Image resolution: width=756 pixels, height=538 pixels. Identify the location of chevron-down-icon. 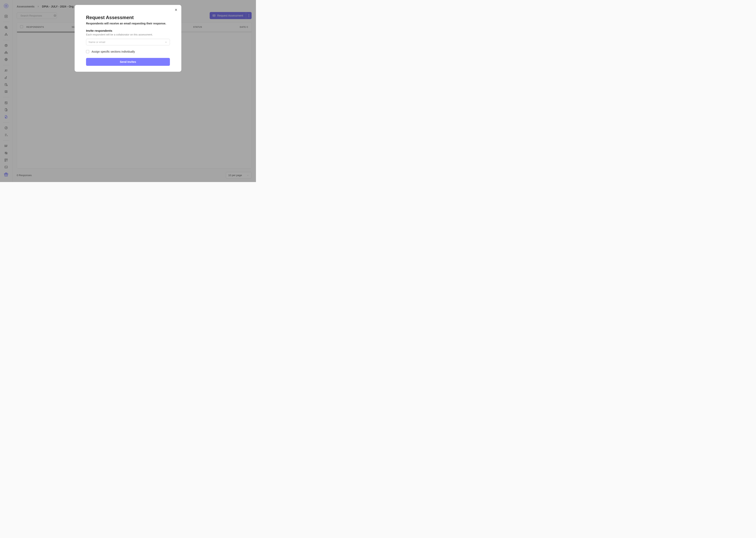
(166, 42).